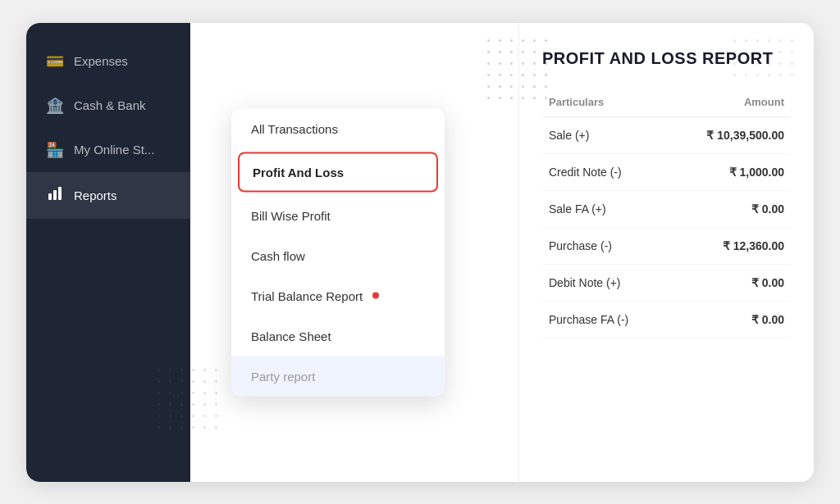  I want to click on particular-5: Purchase FA (-), so click(605, 320).